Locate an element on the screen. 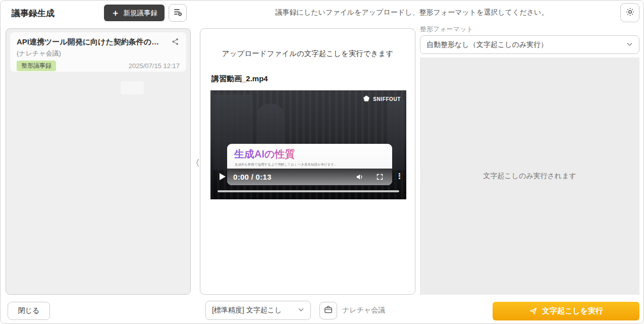  video-player: SNIFFOUT 生成AIの性質 生成AIを業務で使用する上で理解しておくべき基… is located at coordinates (308, 145).